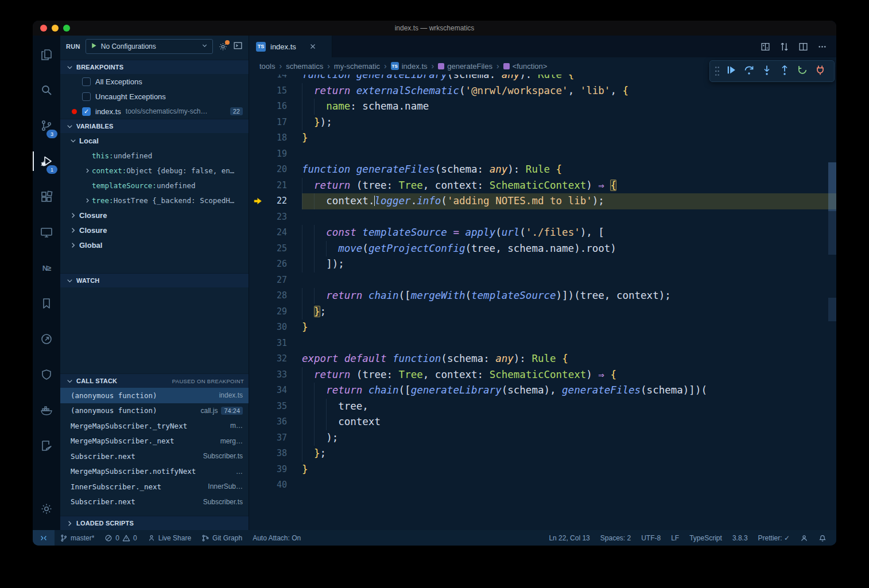 This screenshot has height=588, width=869. What do you see at coordinates (276, 170) in the screenshot?
I see `gutter: 20` at bounding box center [276, 170].